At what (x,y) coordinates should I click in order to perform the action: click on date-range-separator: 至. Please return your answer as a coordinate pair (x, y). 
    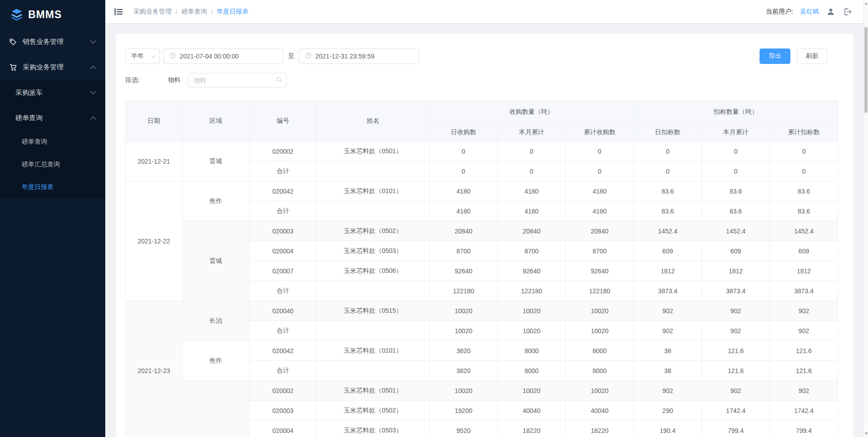
    Looking at the image, I should click on (291, 56).